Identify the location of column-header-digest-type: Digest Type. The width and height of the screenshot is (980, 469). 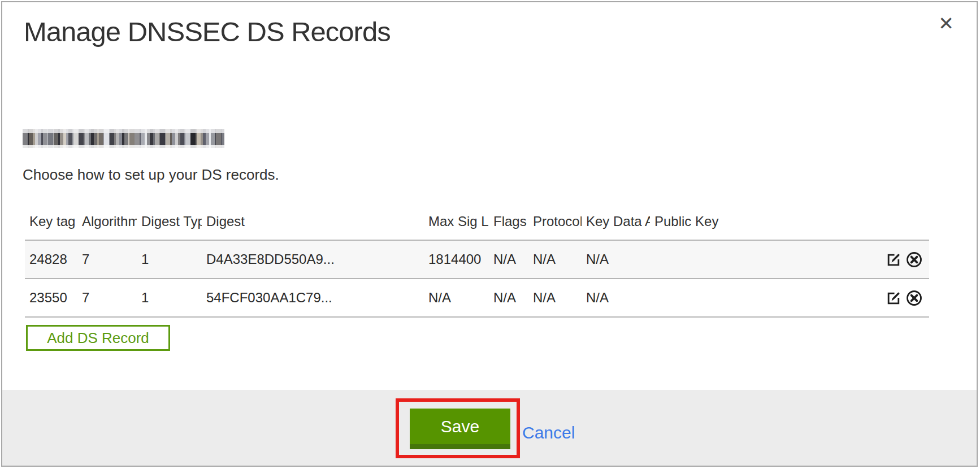
(170, 225).